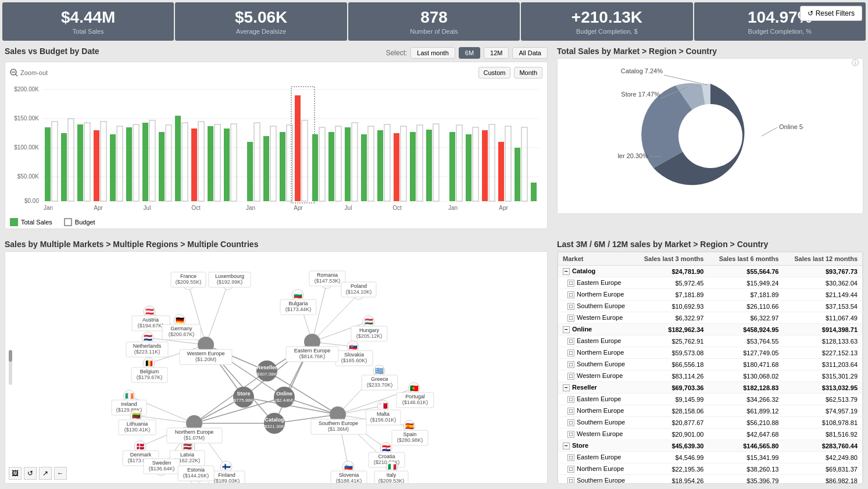  What do you see at coordinates (260, 17) in the screenshot?
I see `kpi-avg-dealsize-value: $5.06K` at bounding box center [260, 17].